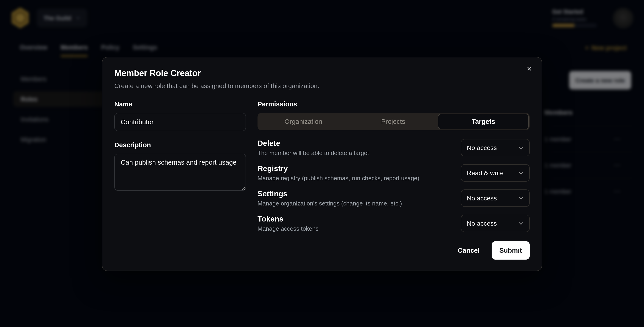 Image resolution: width=644 pixels, height=327 pixels. I want to click on tokens-access-select: No access, so click(495, 223).